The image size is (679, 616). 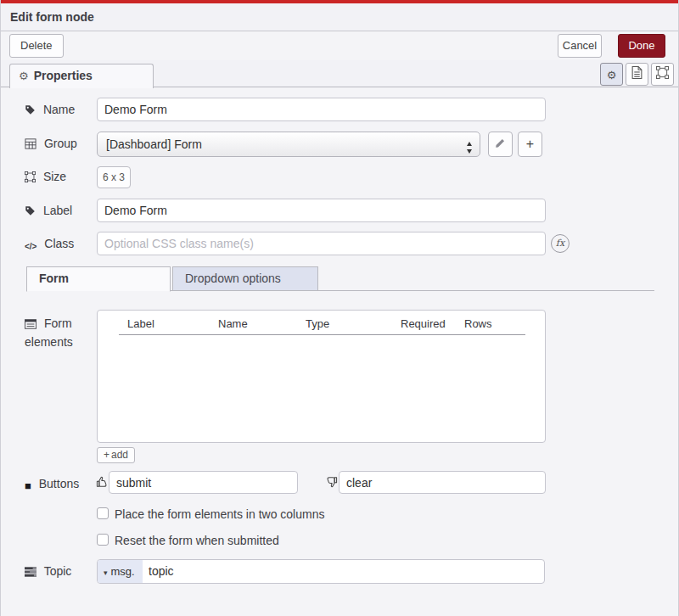 What do you see at coordinates (245, 278) in the screenshot?
I see `tab-dropdown-options: Dropdown options` at bounding box center [245, 278].